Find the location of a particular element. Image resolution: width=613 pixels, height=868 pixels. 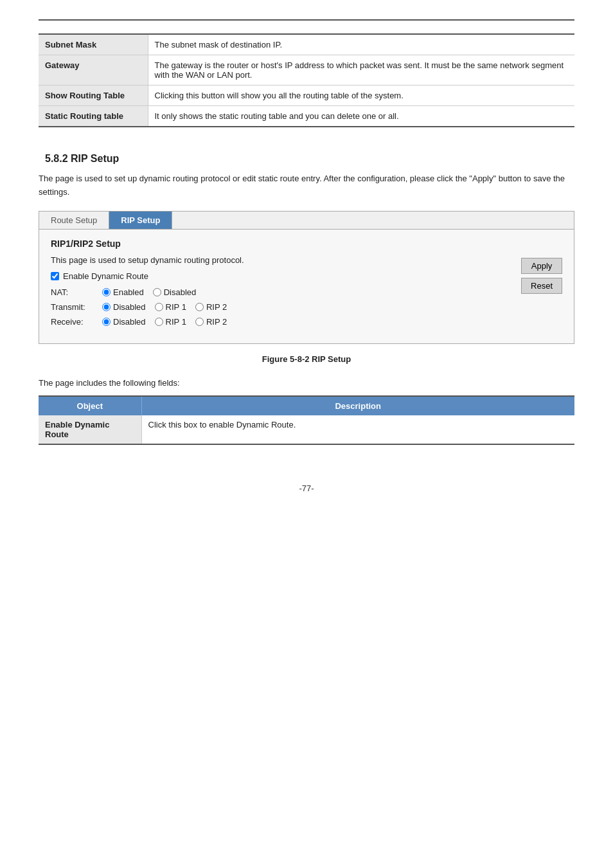

panel-left: This page is used to setup dynamic routi… is located at coordinates (280, 293).